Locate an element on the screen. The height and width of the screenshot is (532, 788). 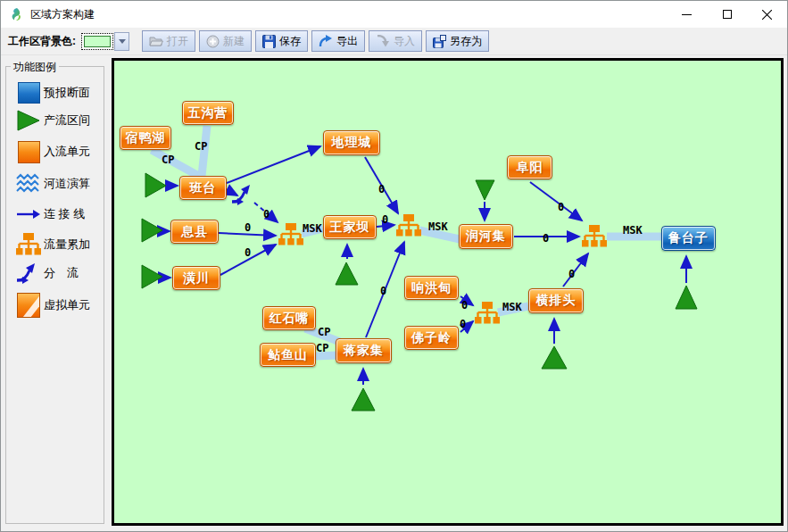
legend-item-virtual-unit: 虚拟单元 is located at coordinates (53, 305).